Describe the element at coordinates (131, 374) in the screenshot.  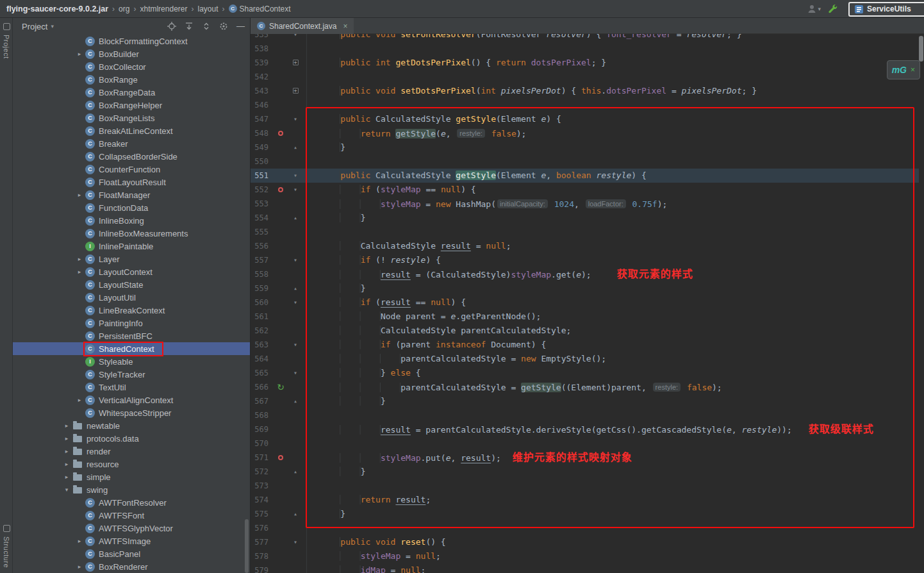
I see `tree-item-styletracker: CStyleTracker` at that location.